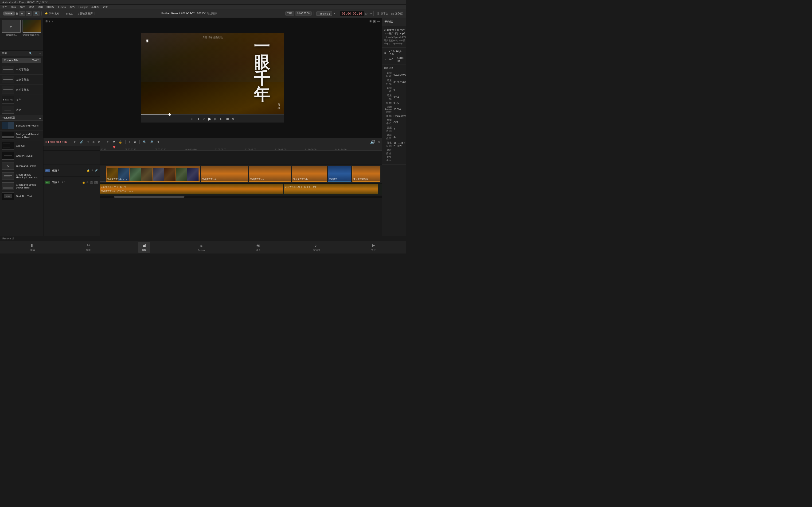 Image resolution: width=812 pixels, height=507 pixels. I want to click on nav-media: ◧ 媒体, so click(33, 247).